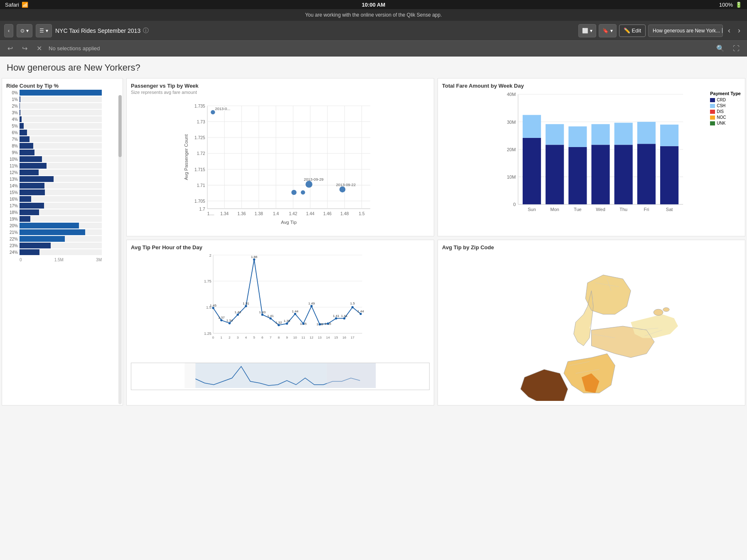  I want to click on edit-button: ✏️ Edit, so click(632, 31).